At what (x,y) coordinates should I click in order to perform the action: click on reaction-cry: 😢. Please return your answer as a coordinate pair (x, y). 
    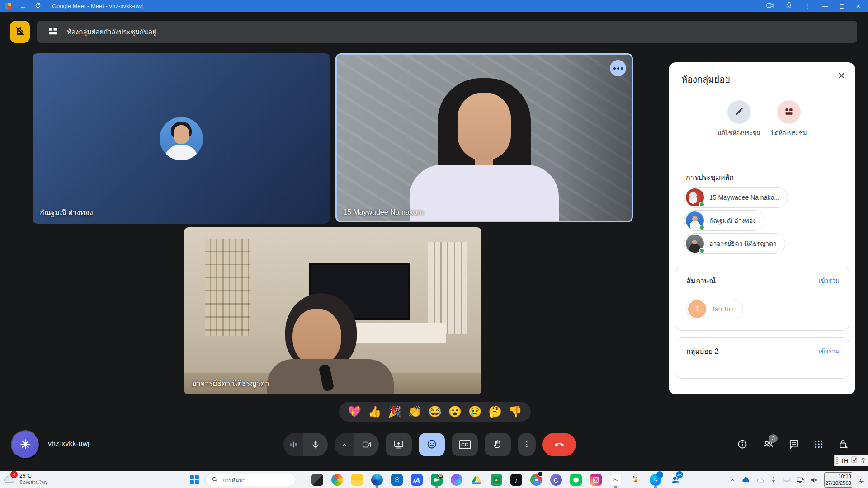
    Looking at the image, I should click on (475, 412).